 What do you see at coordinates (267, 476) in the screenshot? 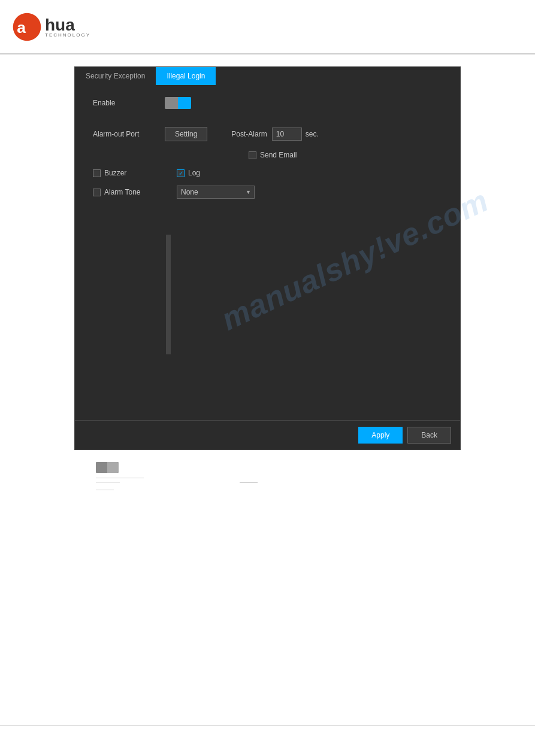
I see `below-panel-area` at bounding box center [267, 476].